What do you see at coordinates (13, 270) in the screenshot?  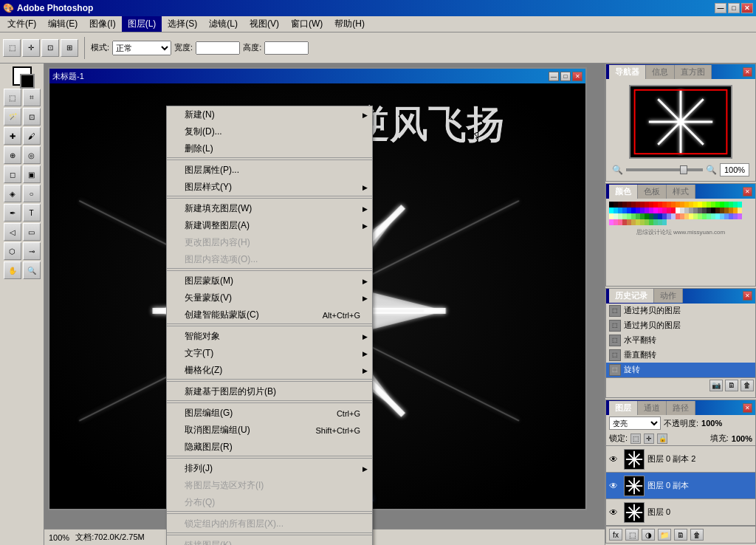 I see `tool-hand: ✋` at bounding box center [13, 270].